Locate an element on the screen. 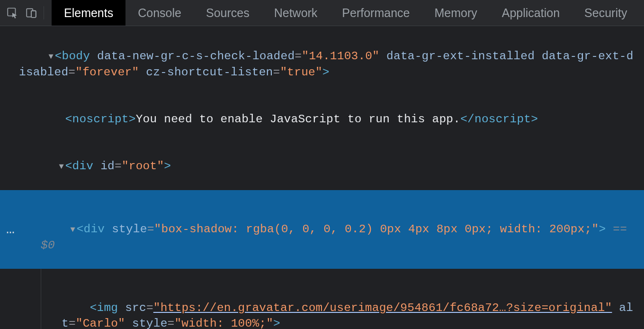 The width and height of the screenshot is (644, 329). toolbar-separator is located at coordinates (44, 13).